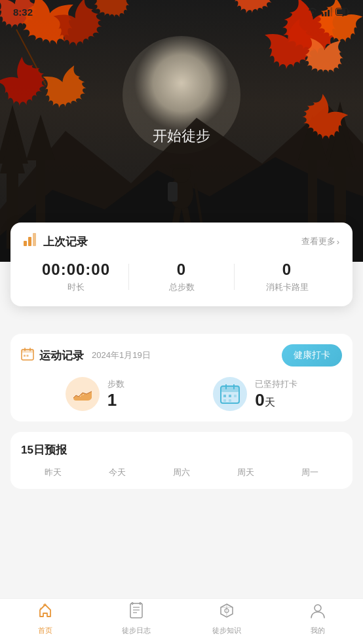 The width and height of the screenshot is (363, 644). I want to click on stat-steps-label: 总步数, so click(182, 287).